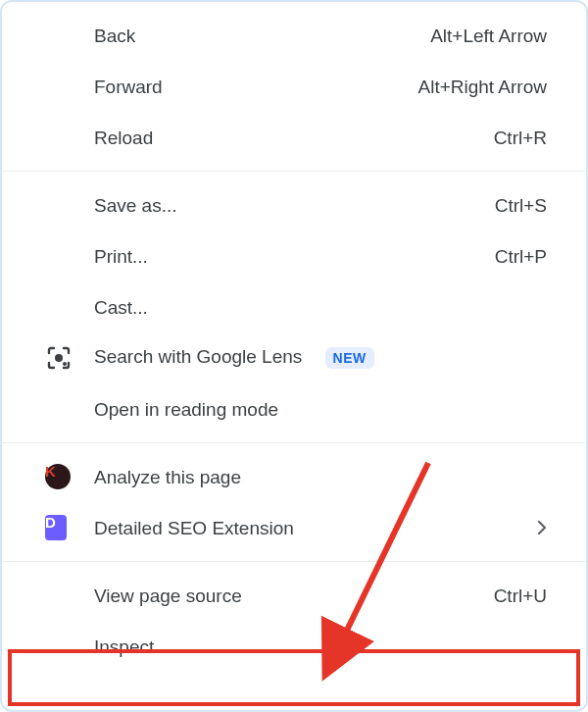 This screenshot has width=588, height=712. Describe the element at coordinates (198, 357) in the screenshot. I see `menu-item-text: Search with Google Lens` at that location.